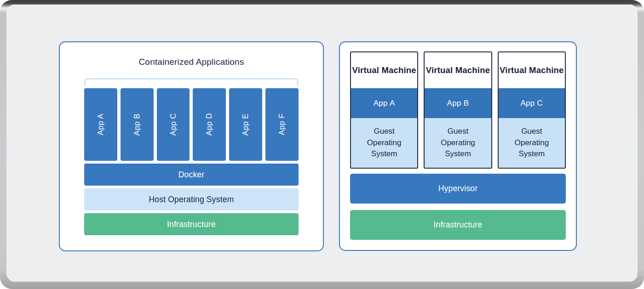  I want to click on infrastructure-layer-left-label: Infrastructure, so click(191, 224).